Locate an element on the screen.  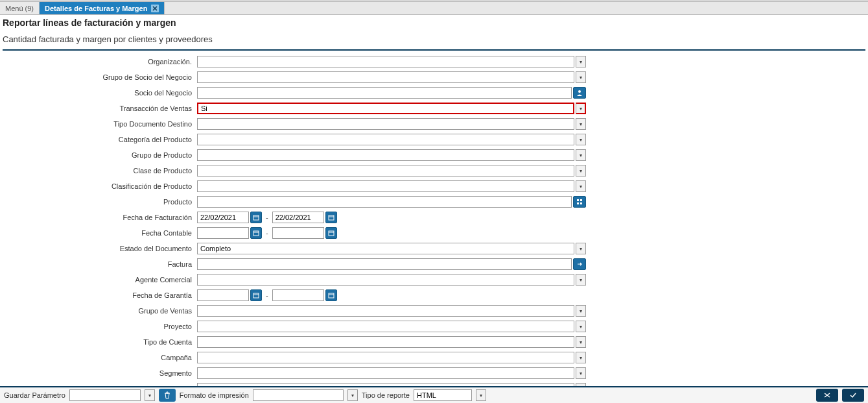
proyecto-input is located at coordinates (386, 326).